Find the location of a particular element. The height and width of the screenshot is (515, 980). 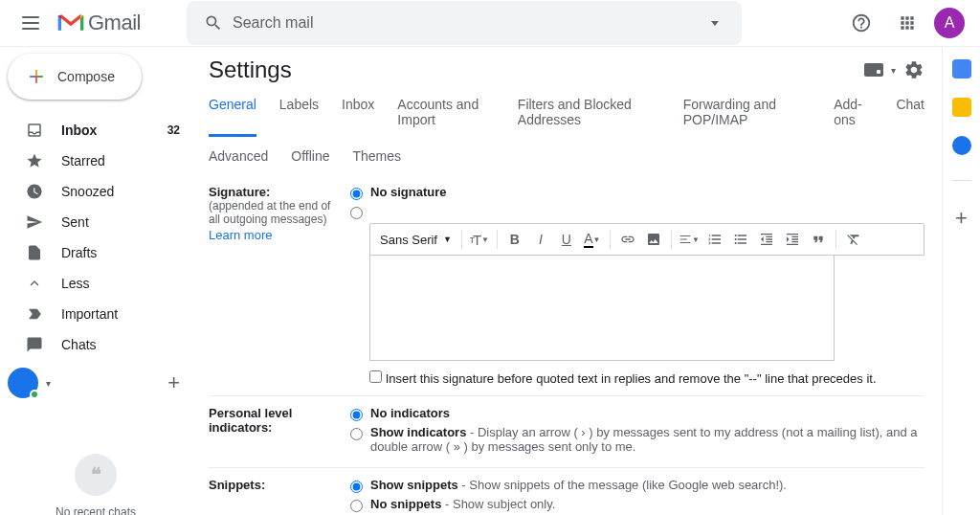

no-recent-chats-label: No recent chats is located at coordinates (96, 510).